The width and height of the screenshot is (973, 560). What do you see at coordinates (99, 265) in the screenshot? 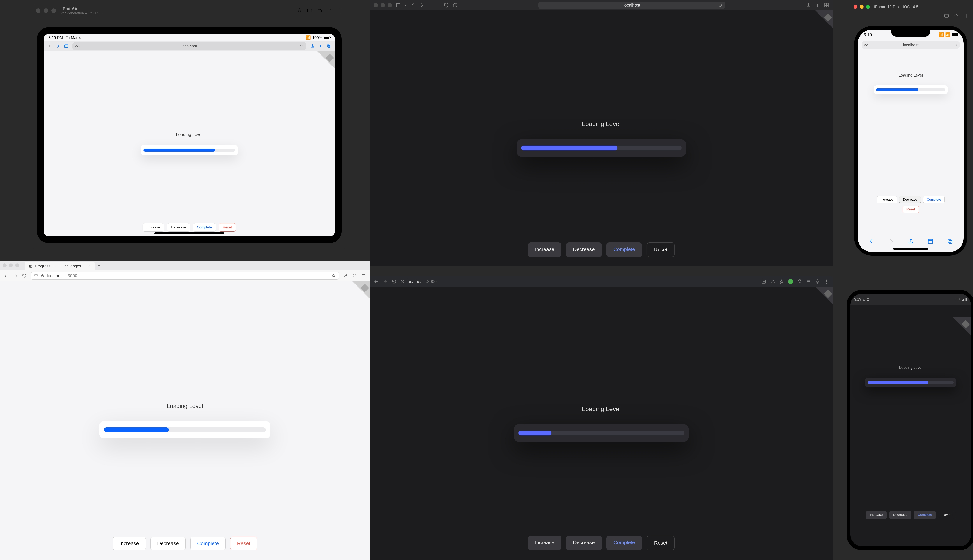
I see `new-tab-button: +` at bounding box center [99, 265].